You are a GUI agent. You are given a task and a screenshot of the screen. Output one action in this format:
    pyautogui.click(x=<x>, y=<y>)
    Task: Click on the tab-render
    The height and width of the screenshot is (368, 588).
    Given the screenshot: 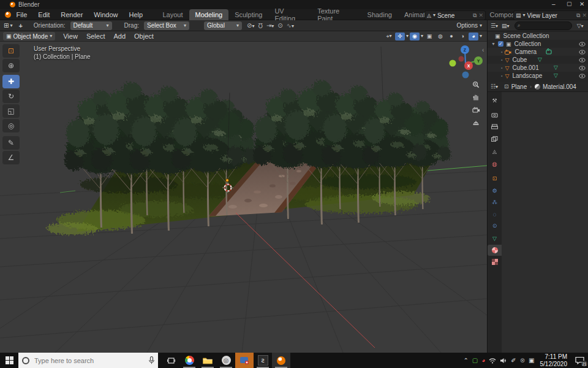 What is the action you would take?
    pyautogui.click(x=495, y=115)
    